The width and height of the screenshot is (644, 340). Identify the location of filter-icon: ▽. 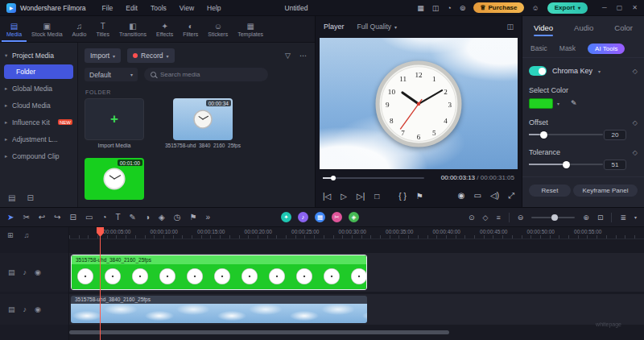
(288, 56).